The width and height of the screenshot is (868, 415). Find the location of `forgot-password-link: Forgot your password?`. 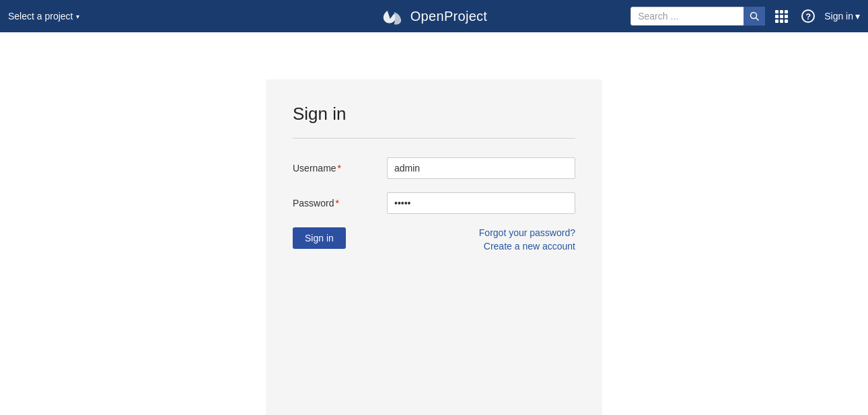

forgot-password-link: Forgot your password? is located at coordinates (528, 233).